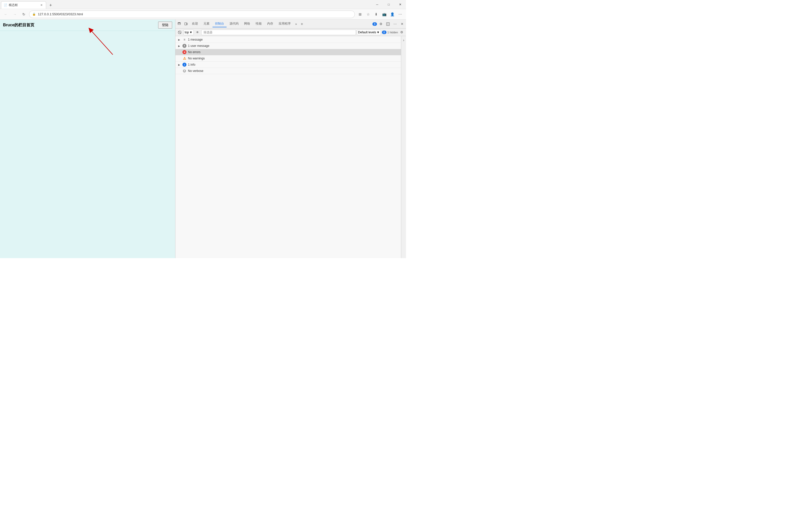  I want to click on console-item-text: 1 user message, so click(199, 46).